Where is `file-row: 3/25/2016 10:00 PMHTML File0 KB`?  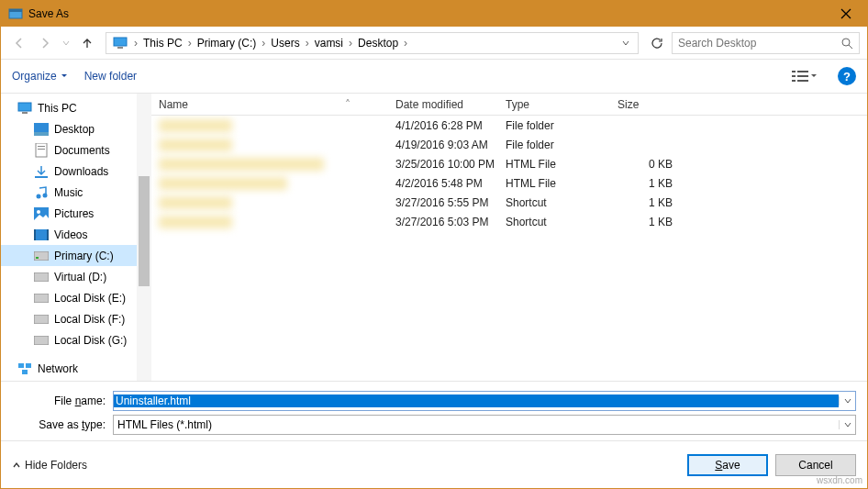
file-row: 3/25/2016 10:00 PMHTML File0 KB is located at coordinates (509, 163).